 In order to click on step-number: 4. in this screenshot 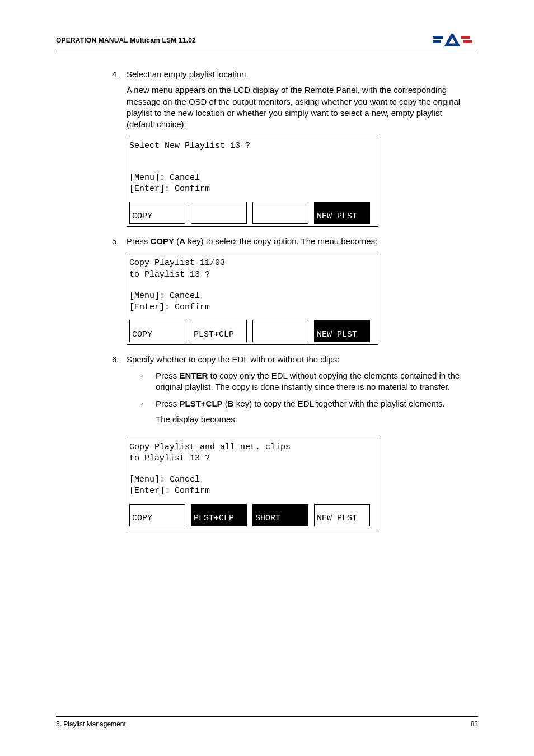, I will do `click(119, 100)`.